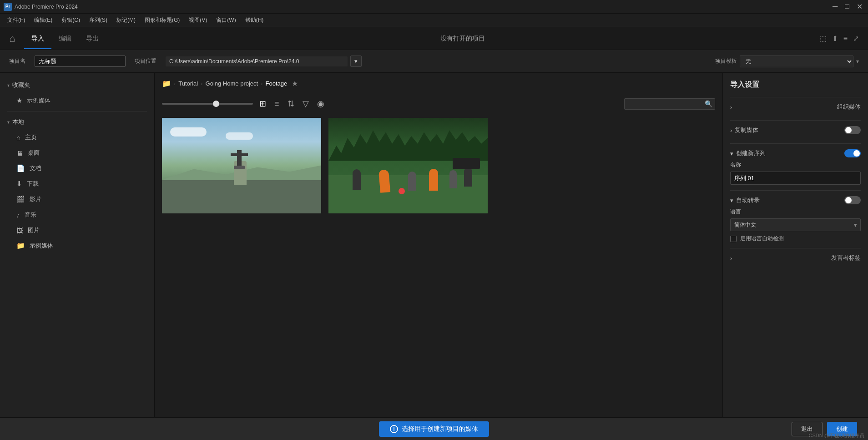  Describe the element at coordinates (321, 104) in the screenshot. I see `preview-button: ◉` at that location.